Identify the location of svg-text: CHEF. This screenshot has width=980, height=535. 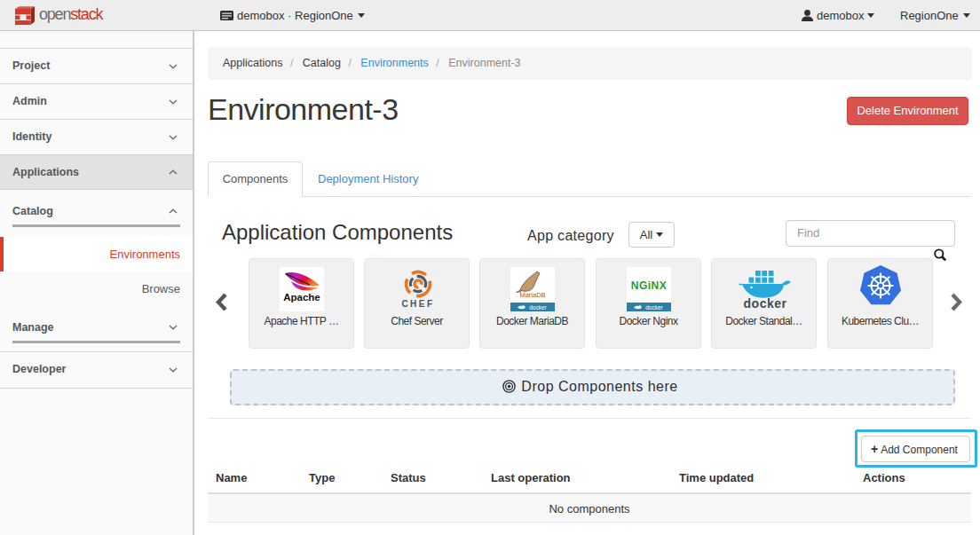
(417, 303).